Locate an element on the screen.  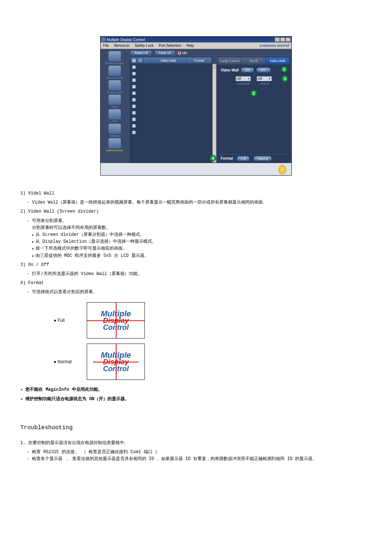
status-idle: Idle is located at coordinates (183, 53).